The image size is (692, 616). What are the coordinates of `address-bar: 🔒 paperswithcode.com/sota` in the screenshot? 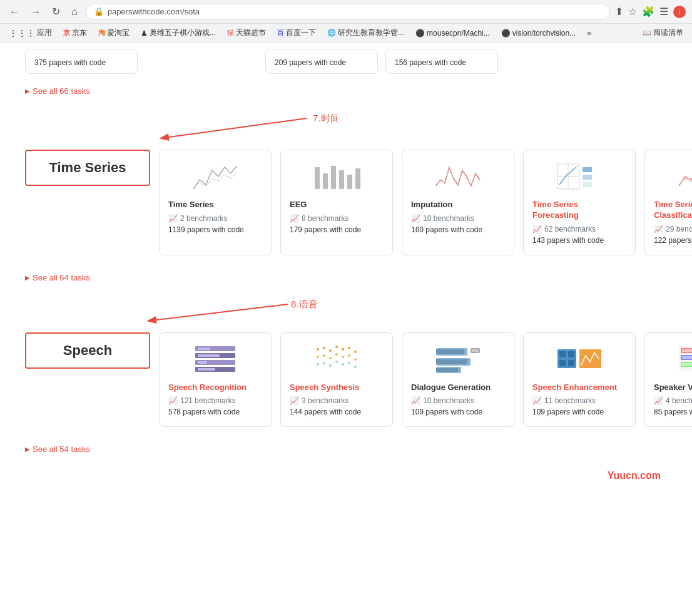 It's located at (348, 11).